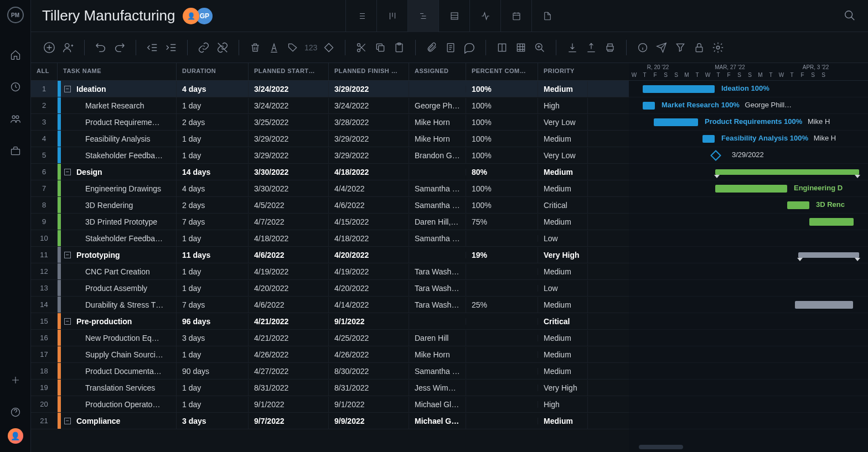 This screenshot has width=868, height=452. What do you see at coordinates (289, 72) in the screenshot?
I see `col-start: PLANNED START…` at bounding box center [289, 72].